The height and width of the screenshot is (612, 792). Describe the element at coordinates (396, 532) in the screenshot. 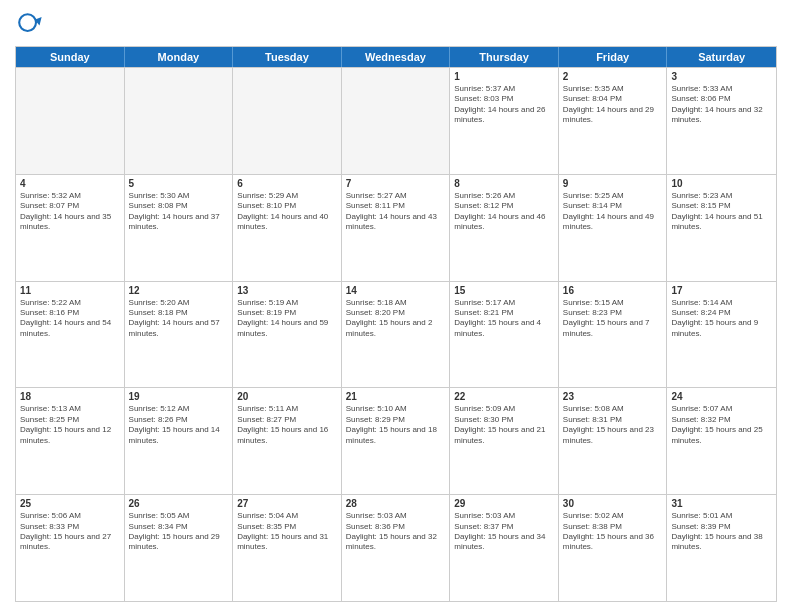

I see `cell-info: Sunrise: 5:03 AMSunset: 8:36 PMDaylight:…` at that location.